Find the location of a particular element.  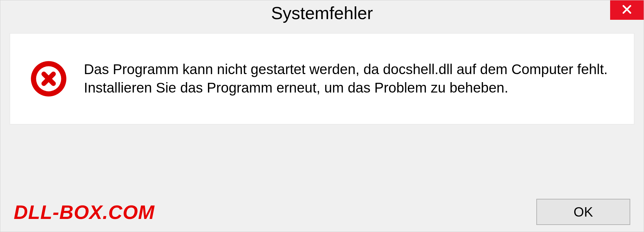

error-icon is located at coordinates (49, 79).